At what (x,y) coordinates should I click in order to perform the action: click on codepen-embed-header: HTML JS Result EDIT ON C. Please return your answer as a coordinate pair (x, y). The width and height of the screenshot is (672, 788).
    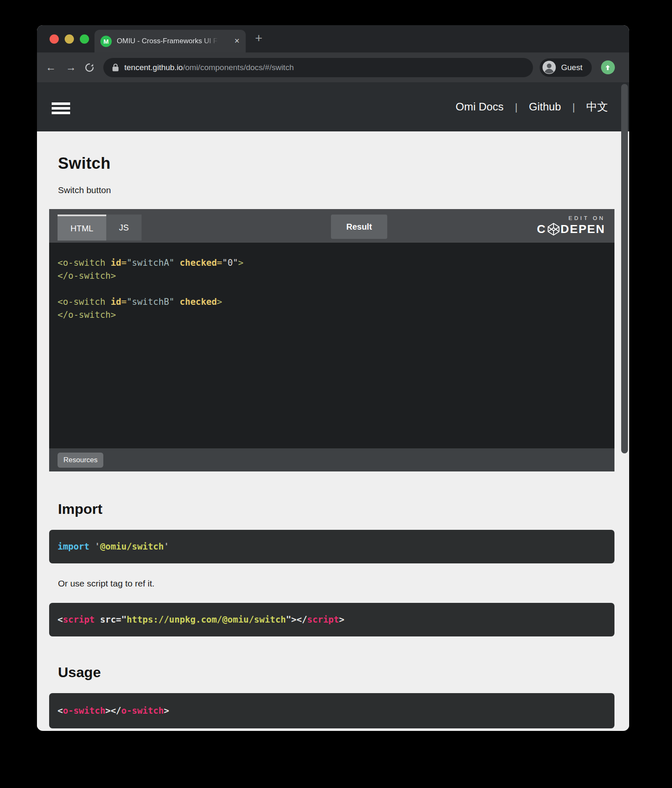
    Looking at the image, I should click on (332, 226).